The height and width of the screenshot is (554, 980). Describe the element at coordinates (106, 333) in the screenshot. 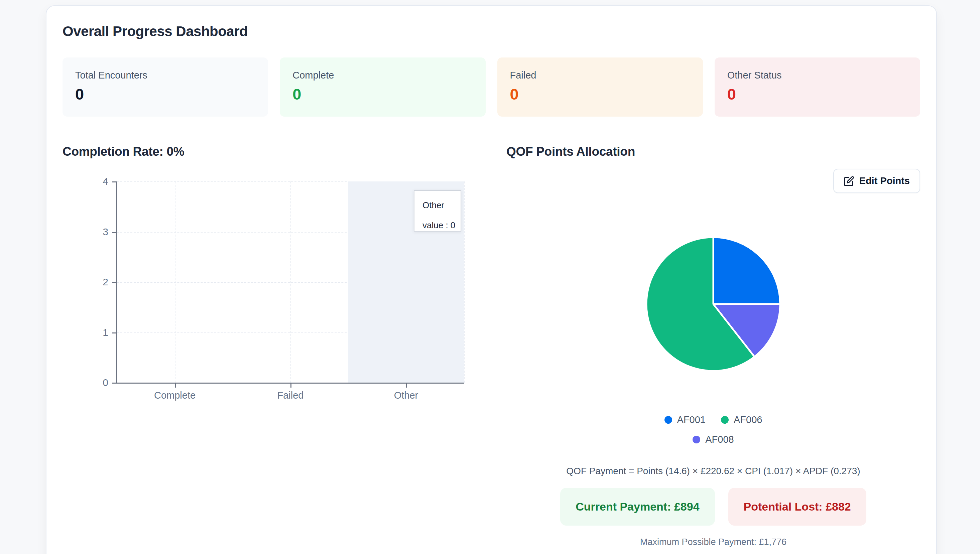

I see `y-axis-label: 1` at that location.